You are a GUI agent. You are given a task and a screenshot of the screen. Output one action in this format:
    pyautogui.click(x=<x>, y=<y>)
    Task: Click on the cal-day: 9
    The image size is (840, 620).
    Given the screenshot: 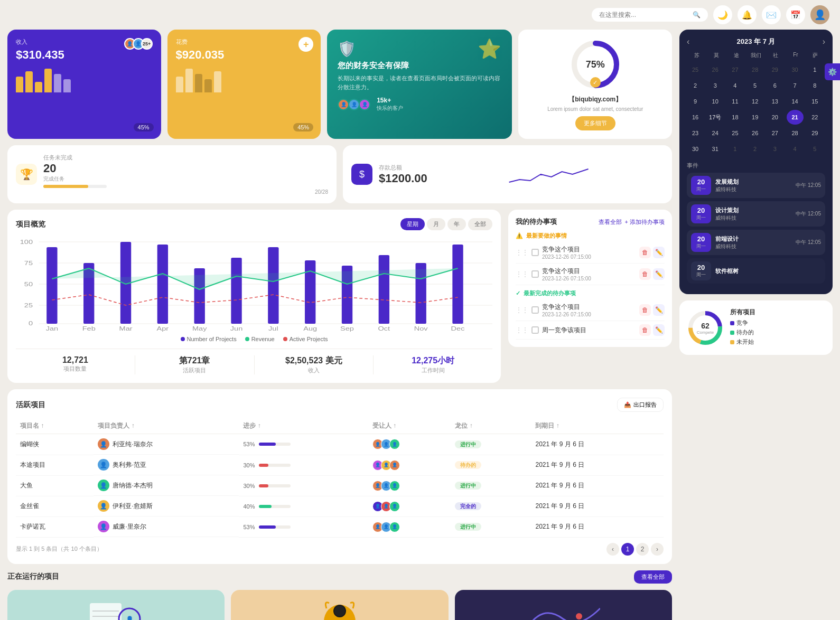 What is the action you would take?
    pyautogui.click(x=695, y=101)
    